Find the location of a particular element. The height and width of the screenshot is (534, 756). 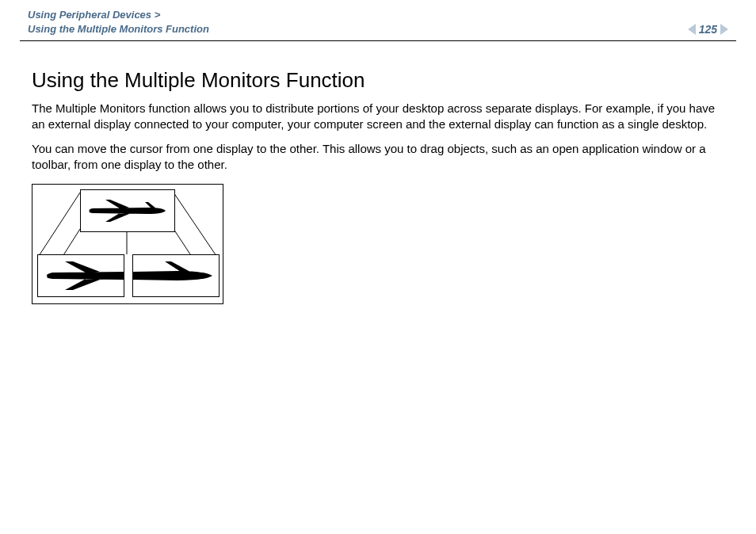

airplane-full-icon is located at coordinates (128, 211).